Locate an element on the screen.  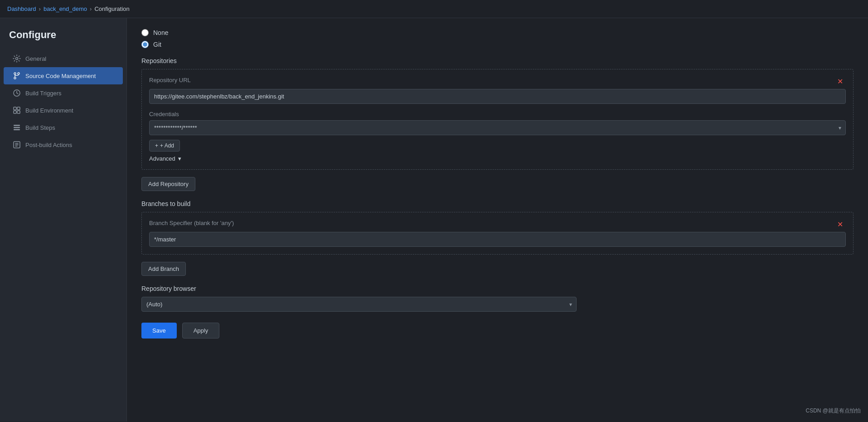
repo-browser-label: Repository browser is located at coordinates (498, 289).